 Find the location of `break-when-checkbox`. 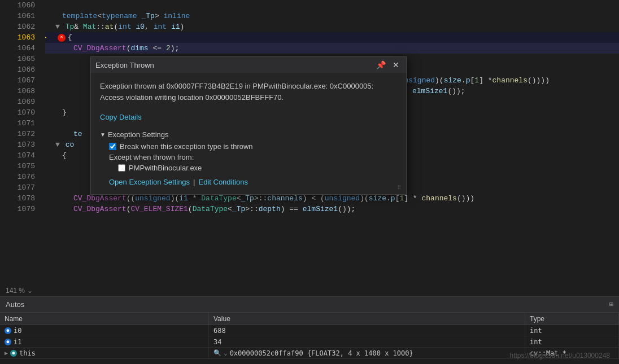

break-when-checkbox is located at coordinates (113, 147).